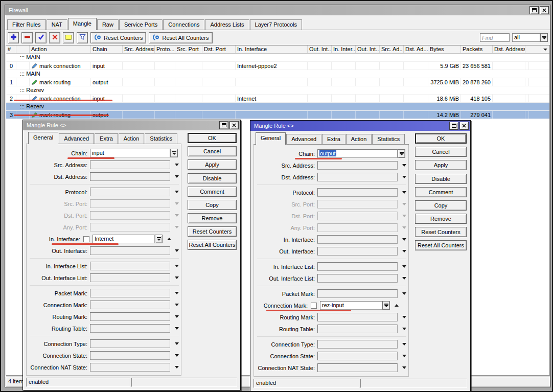  I want to click on mangle-rule-row: 2mark connectioninputInternet18.6 MiB418…, so click(278, 99).